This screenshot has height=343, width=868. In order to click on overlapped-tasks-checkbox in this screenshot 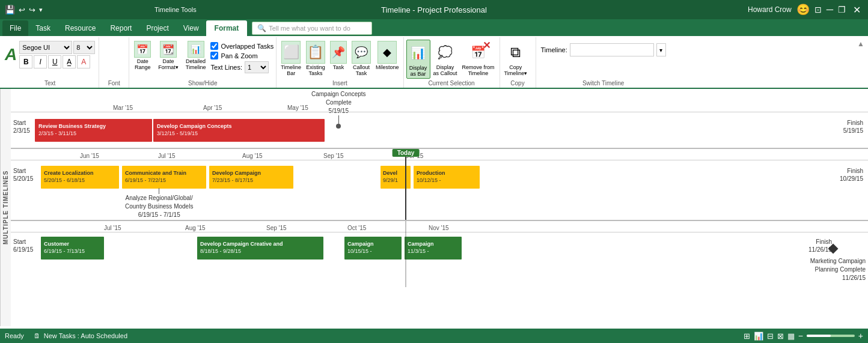, I will do `click(214, 46)`.